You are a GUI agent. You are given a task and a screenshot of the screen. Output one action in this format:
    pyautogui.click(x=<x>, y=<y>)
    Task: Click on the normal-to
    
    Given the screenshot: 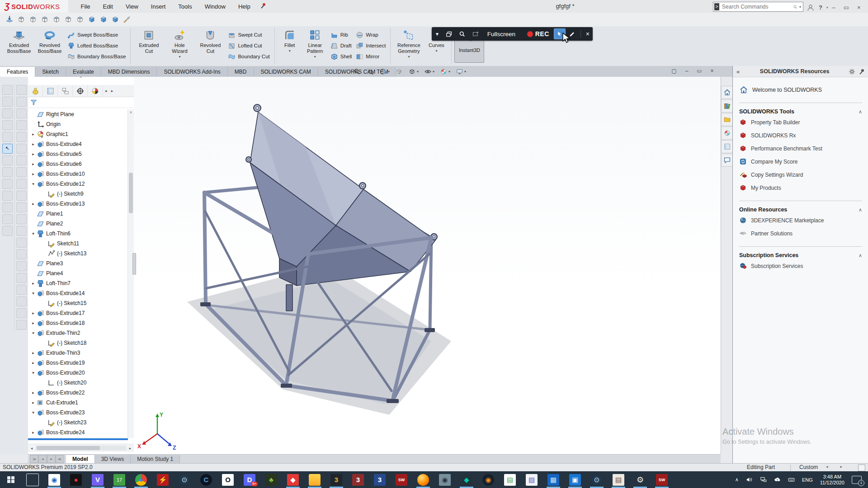 What is the action you would take?
    pyautogui.click(x=9, y=19)
    